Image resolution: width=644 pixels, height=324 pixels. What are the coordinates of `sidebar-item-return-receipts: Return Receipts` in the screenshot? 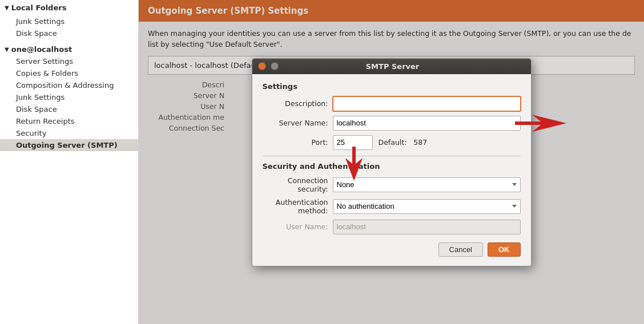 It's located at (69, 121).